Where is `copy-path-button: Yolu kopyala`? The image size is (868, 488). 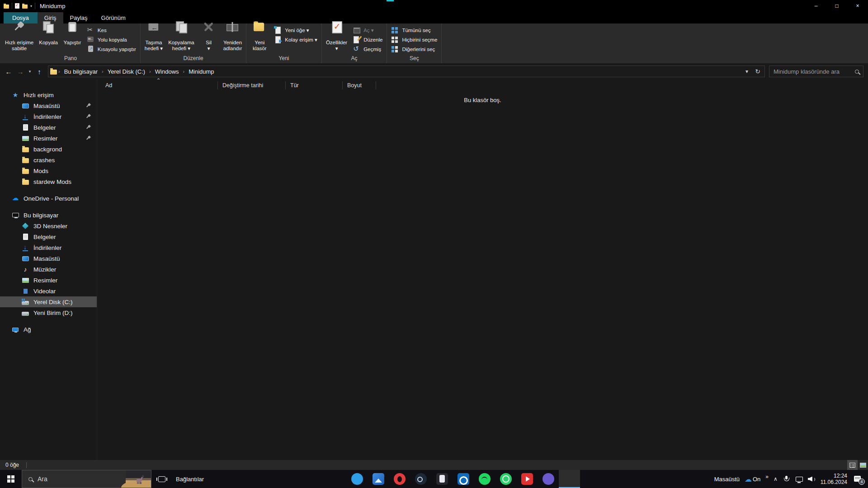
copy-path-button: Yolu kopyala is located at coordinates (111, 40).